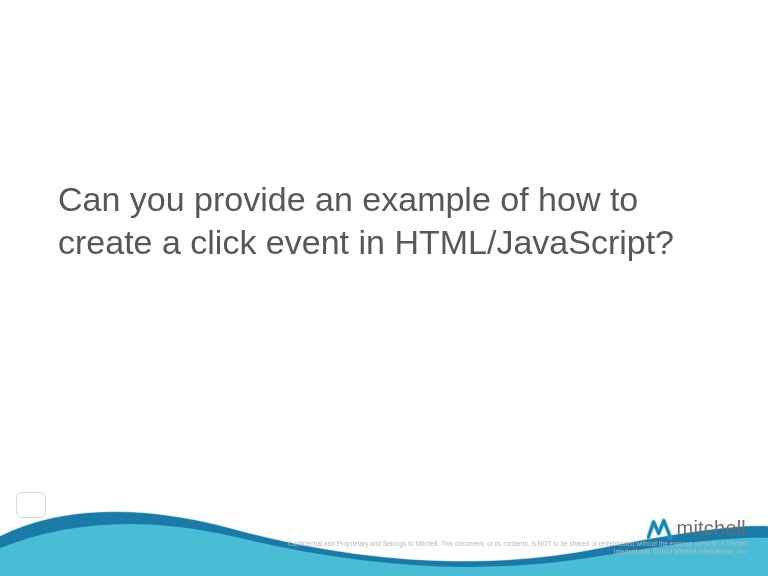  What do you see at coordinates (696, 528) in the screenshot?
I see `brand-logo: mitchell` at bounding box center [696, 528].